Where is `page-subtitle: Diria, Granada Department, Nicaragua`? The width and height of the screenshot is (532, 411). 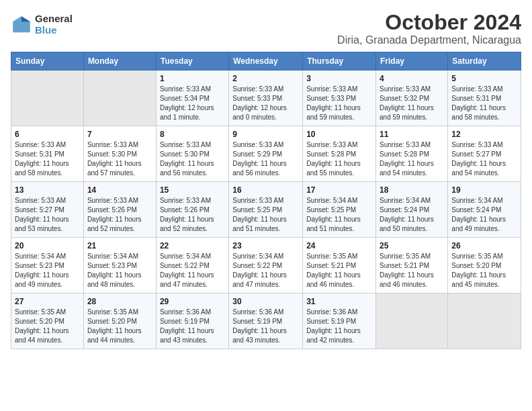 page-subtitle: Diria, Granada Department, Nicaragua is located at coordinates (429, 40).